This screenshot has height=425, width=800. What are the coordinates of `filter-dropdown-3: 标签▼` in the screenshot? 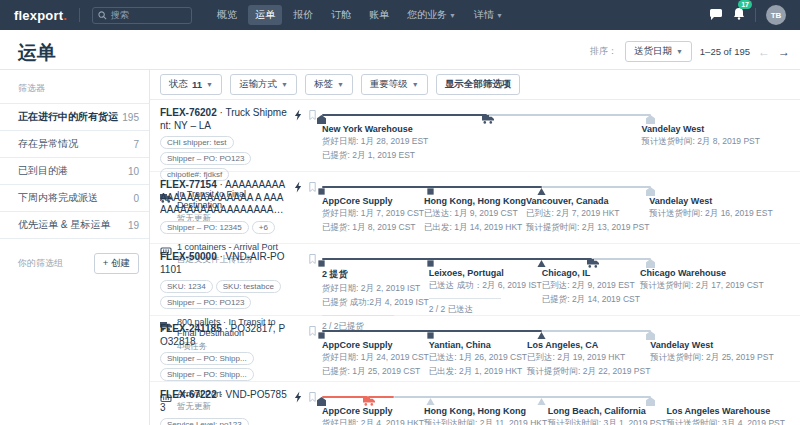 It's located at (329, 84).